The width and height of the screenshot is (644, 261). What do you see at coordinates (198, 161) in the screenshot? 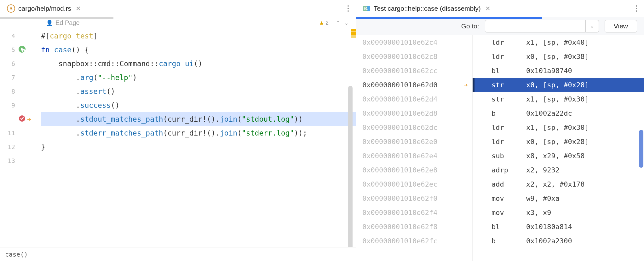
I see `code-line` at bounding box center [198, 161].